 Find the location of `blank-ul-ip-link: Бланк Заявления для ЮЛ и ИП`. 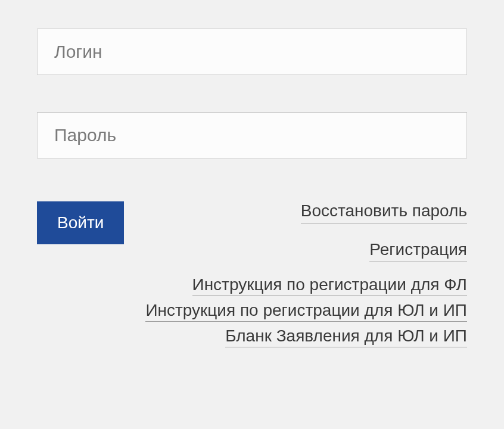

blank-ul-ip-link: Бланк Заявления для ЮЛ и ИП is located at coordinates (346, 337).